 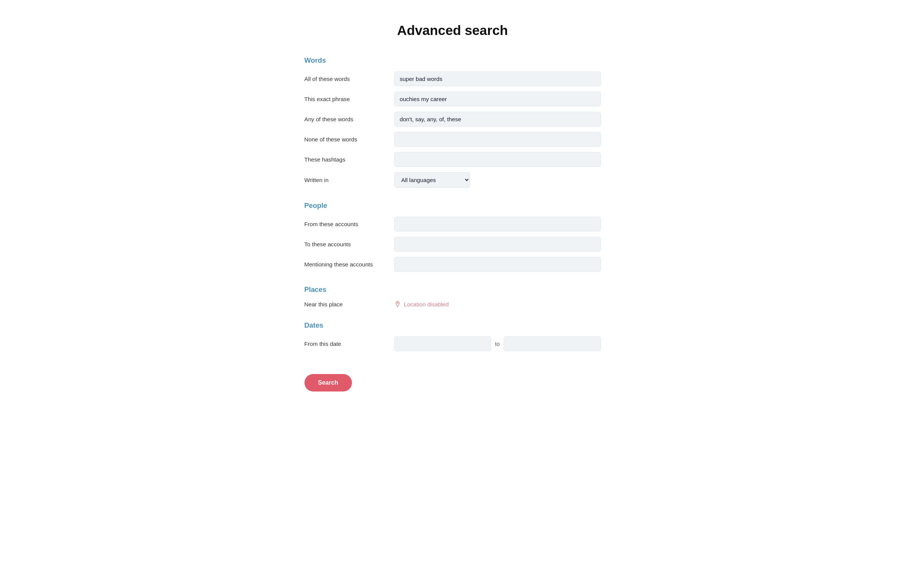 What do you see at coordinates (552, 344) in the screenshot?
I see `date-to-input` at bounding box center [552, 344].